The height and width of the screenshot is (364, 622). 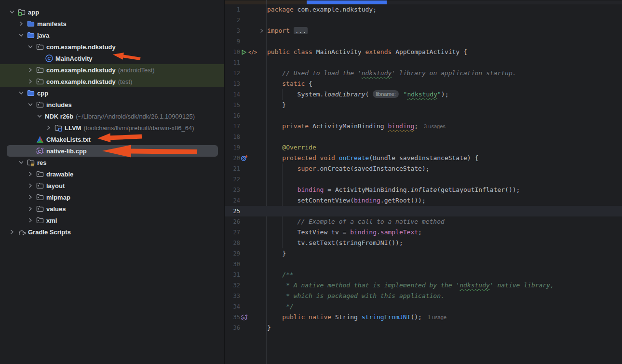 What do you see at coordinates (423, 211) in the screenshot?
I see `code-line-25: 25` at bounding box center [423, 211].